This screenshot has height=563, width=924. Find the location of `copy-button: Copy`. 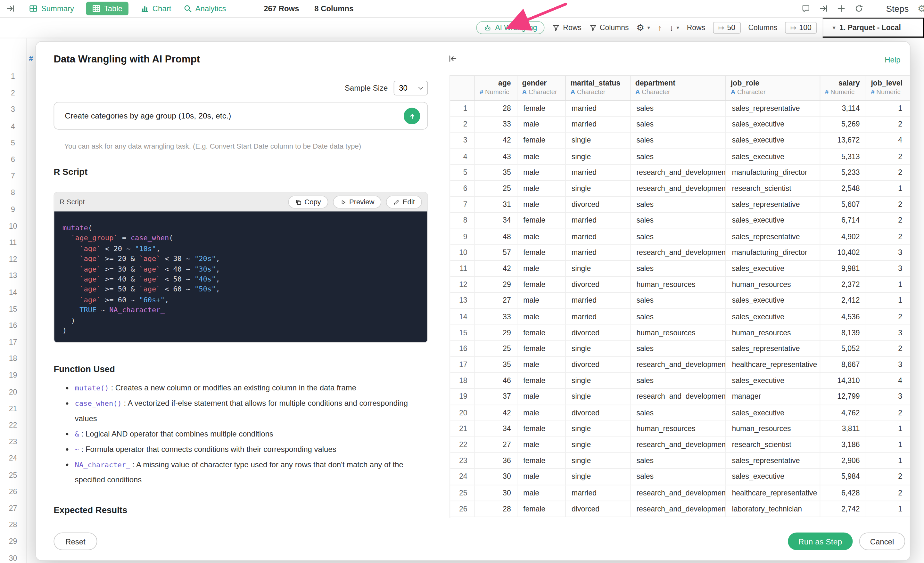

copy-button: Copy is located at coordinates (308, 202).